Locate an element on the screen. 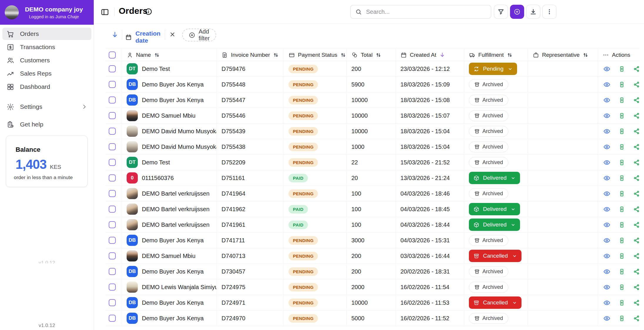 The image size is (644, 330). column-header-fulfillment: Fulfillment is located at coordinates (496, 55).